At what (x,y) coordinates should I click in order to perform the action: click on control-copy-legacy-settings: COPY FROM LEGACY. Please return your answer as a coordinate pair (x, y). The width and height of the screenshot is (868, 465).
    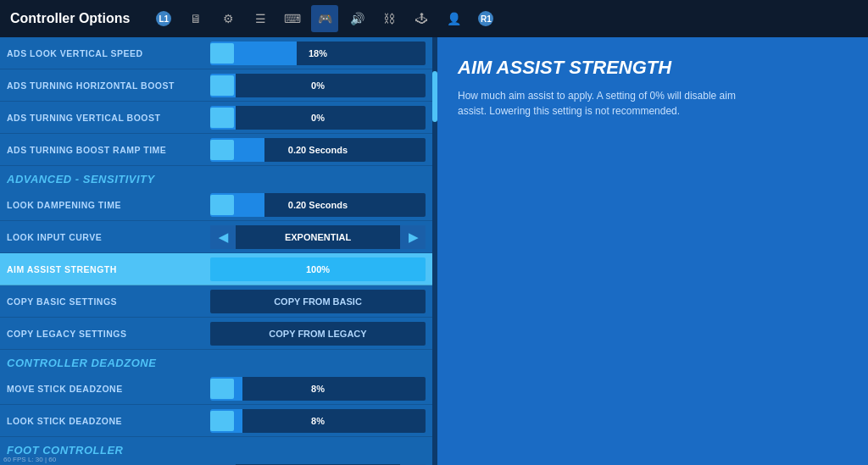
    Looking at the image, I should click on (318, 334).